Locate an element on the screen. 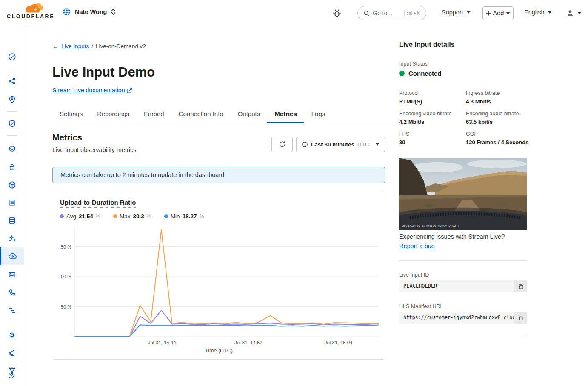 The image size is (588, 386). sidebar-item-speed is located at coordinates (12, 149).